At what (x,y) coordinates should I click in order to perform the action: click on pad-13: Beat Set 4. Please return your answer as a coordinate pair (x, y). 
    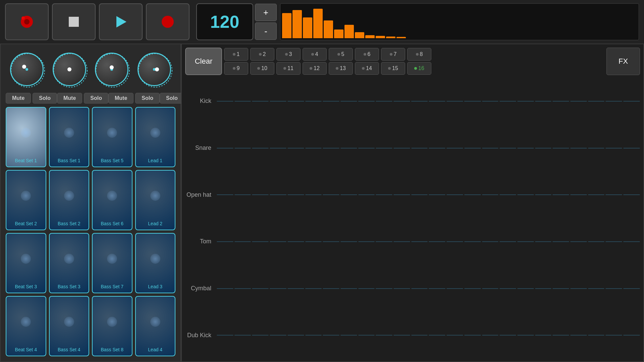
    Looking at the image, I should click on (26, 326).